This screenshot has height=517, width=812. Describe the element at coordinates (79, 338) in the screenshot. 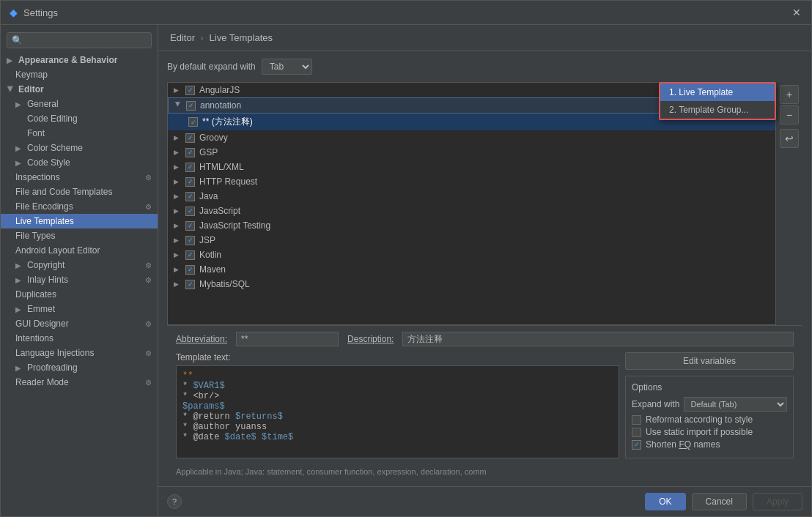

I see `sidebar-item-intentions: Intentions` at that location.